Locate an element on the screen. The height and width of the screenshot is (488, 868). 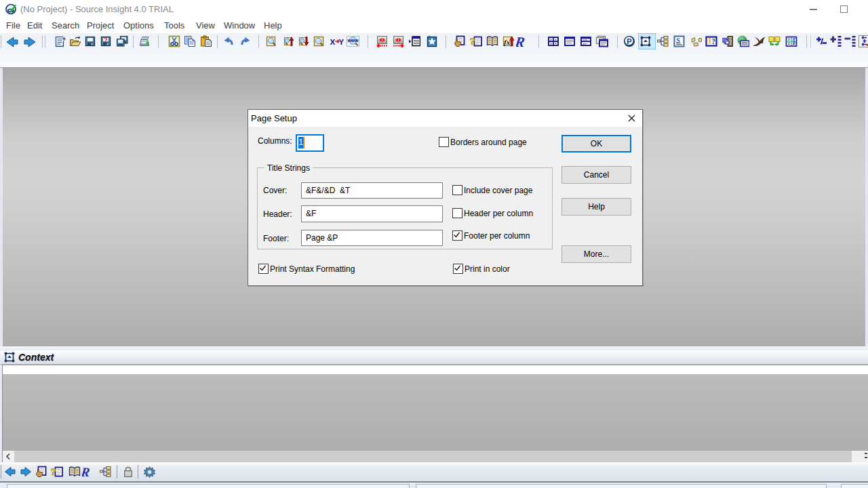
svg-text: Y is located at coordinates (342, 42).